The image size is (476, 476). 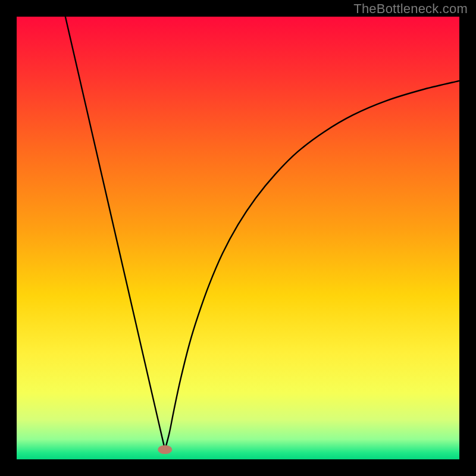 I want to click on minimum-marker, so click(x=165, y=450).